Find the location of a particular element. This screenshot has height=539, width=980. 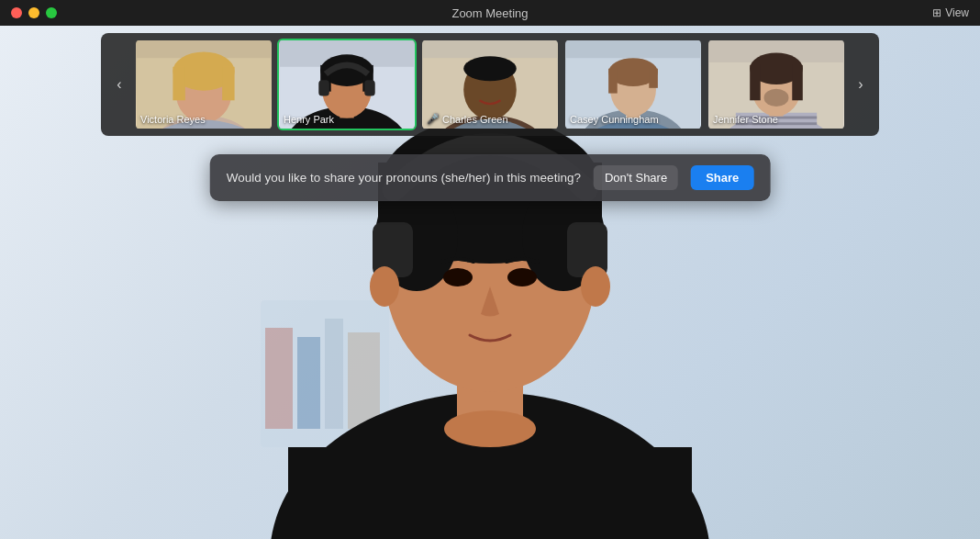

maximize-button is located at coordinates (51, 13).